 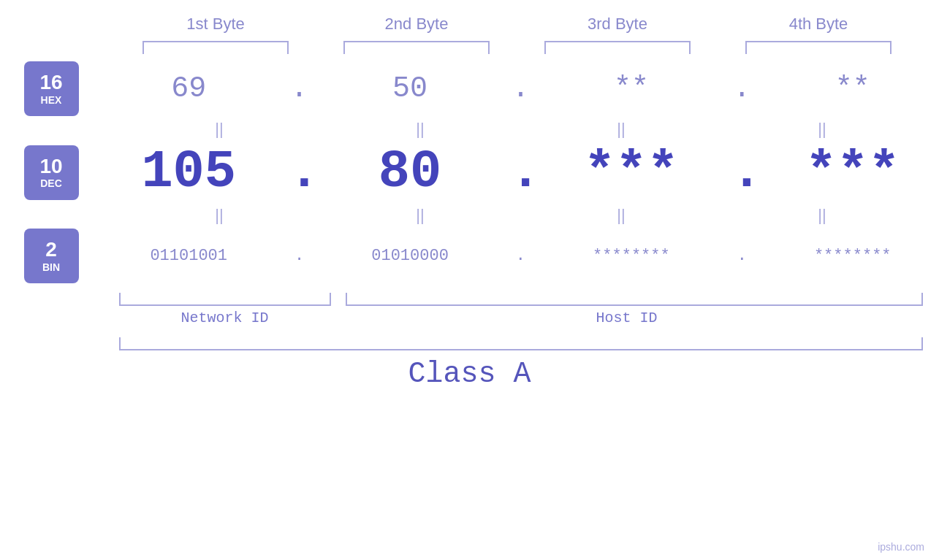 I want to click on dec-byte3: ***, so click(x=631, y=172).